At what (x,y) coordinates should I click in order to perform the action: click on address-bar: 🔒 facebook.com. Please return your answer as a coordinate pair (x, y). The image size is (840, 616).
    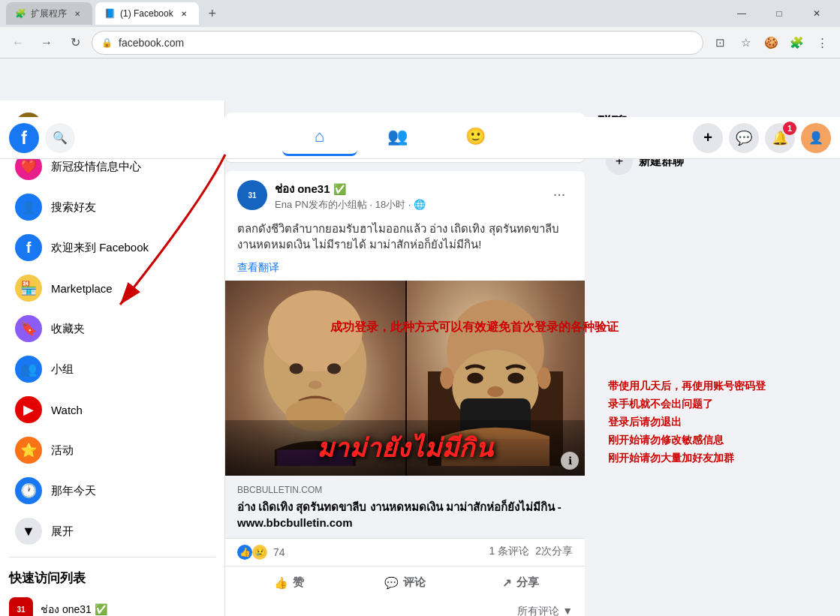
    Looking at the image, I should click on (398, 43).